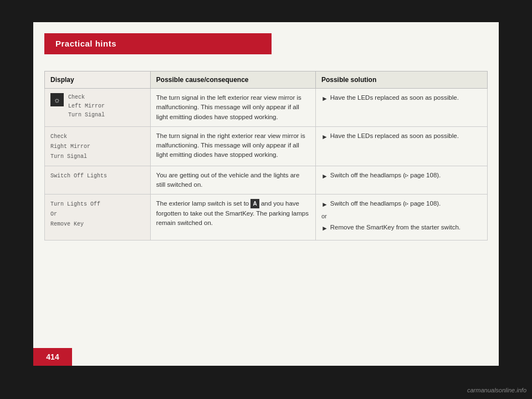 Image resolution: width=532 pixels, height=399 pixels. What do you see at coordinates (401, 80) in the screenshot?
I see `col-solution: Possible solution` at bounding box center [401, 80].